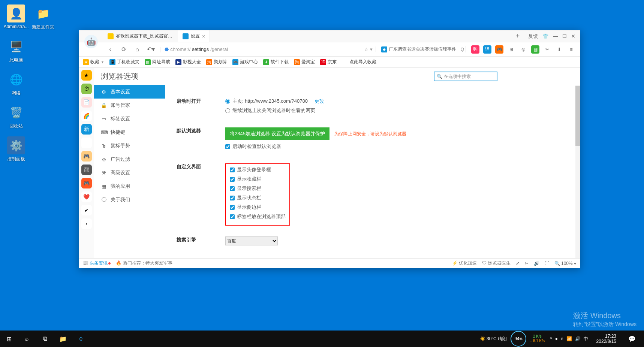 This screenshot has height=347, width=644. What do you see at coordinates (466, 76) in the screenshot?
I see `settings-search-input: 🔍 在选项中搜索` at bounding box center [466, 76].